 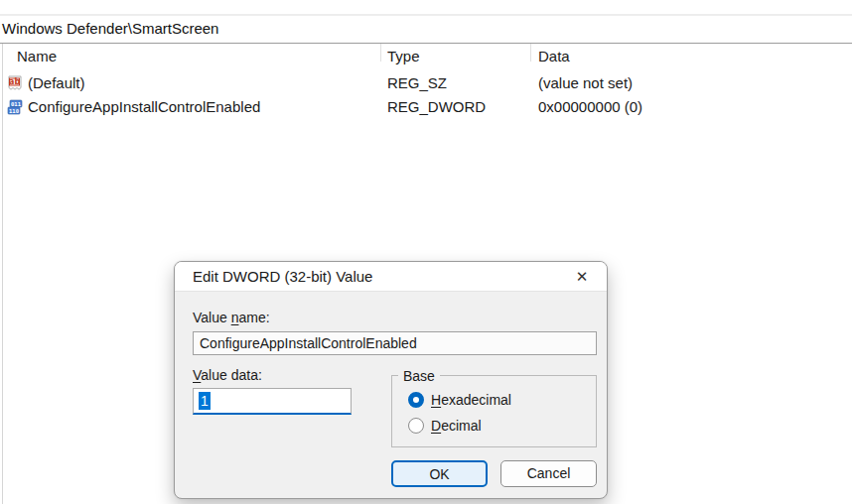 What do you see at coordinates (417, 83) in the screenshot?
I see `value-type-cell: REG_SZ` at bounding box center [417, 83].